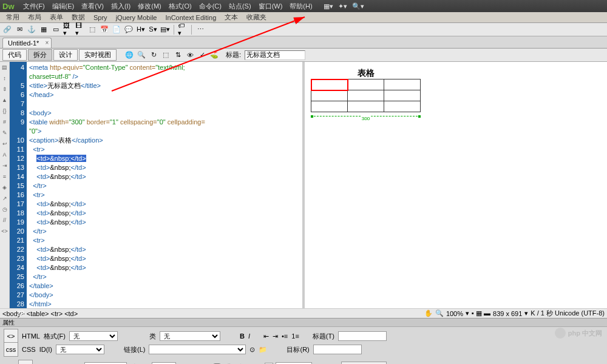 Image resolution: width=607 pixels, height=364 pixels. Describe the element at coordinates (5, 187) in the screenshot. I see `snippets-icon: ◈` at that location.